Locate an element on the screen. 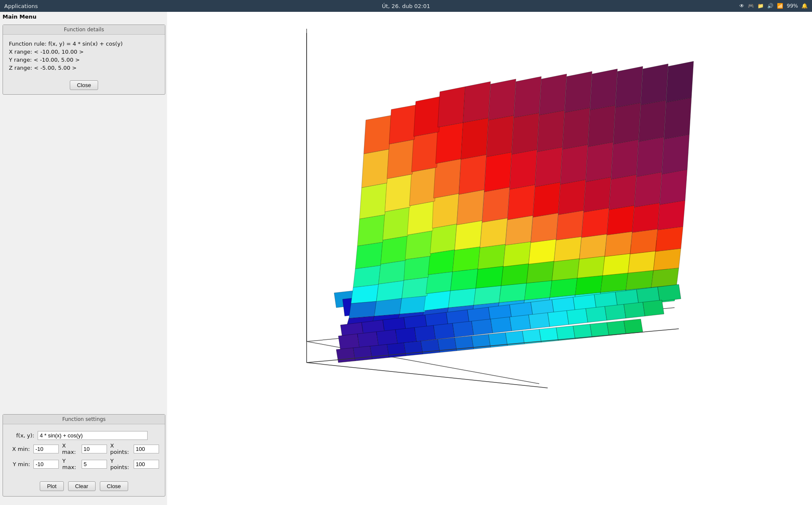  x-range-value: < -10.00, 10.00 > is located at coordinates (58, 52).